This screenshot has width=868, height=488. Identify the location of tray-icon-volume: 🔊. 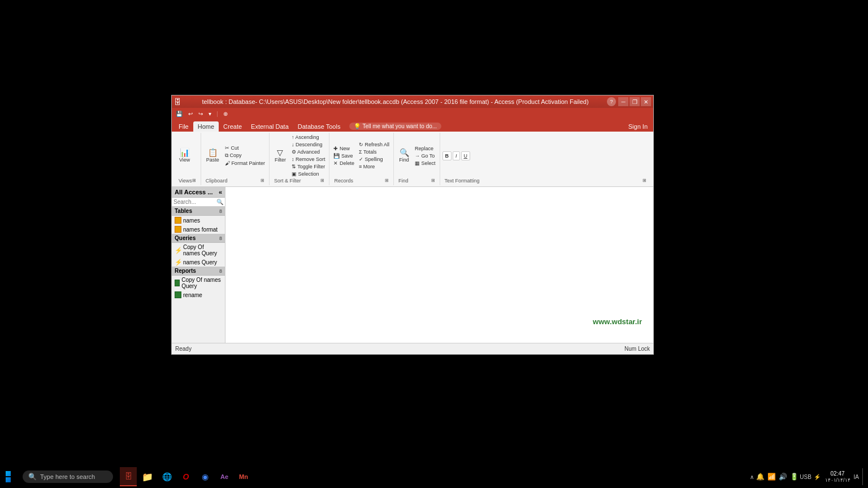
(783, 477).